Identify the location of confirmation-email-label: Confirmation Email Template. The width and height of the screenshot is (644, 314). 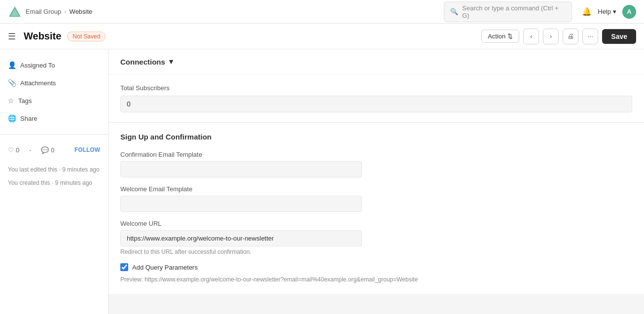
(376, 155).